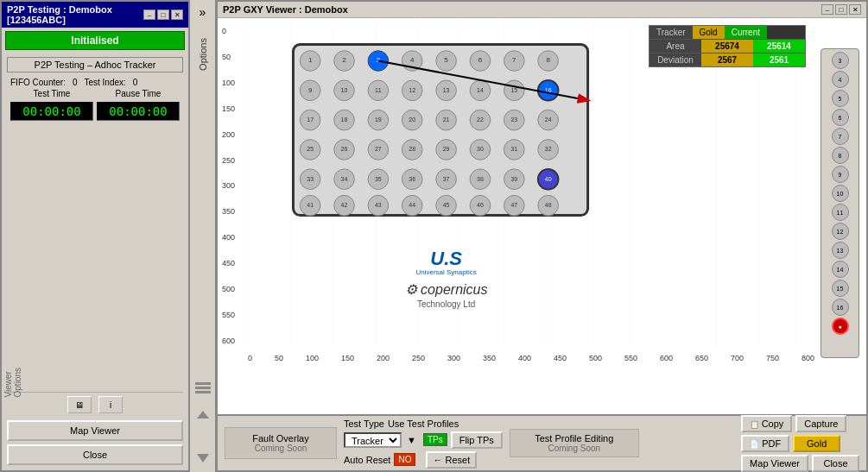  What do you see at coordinates (177, 15) in the screenshot?
I see `left-close-btn: ✕` at bounding box center [177, 15].